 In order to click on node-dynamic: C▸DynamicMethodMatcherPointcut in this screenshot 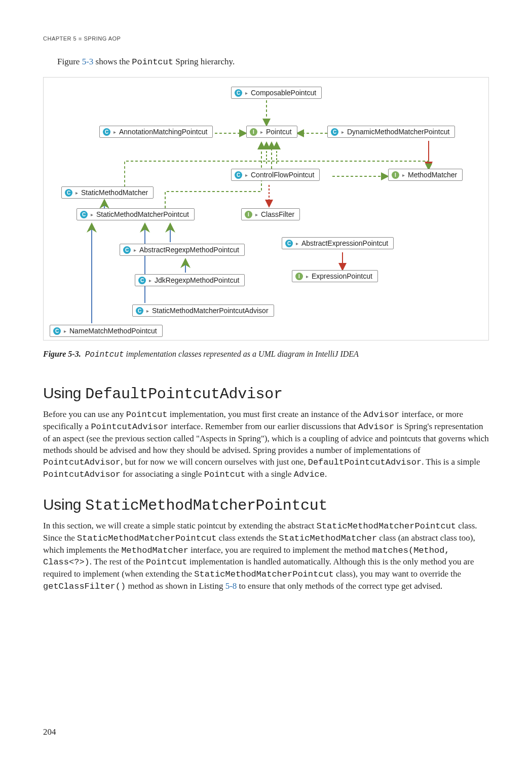, I will do `click(391, 132)`.